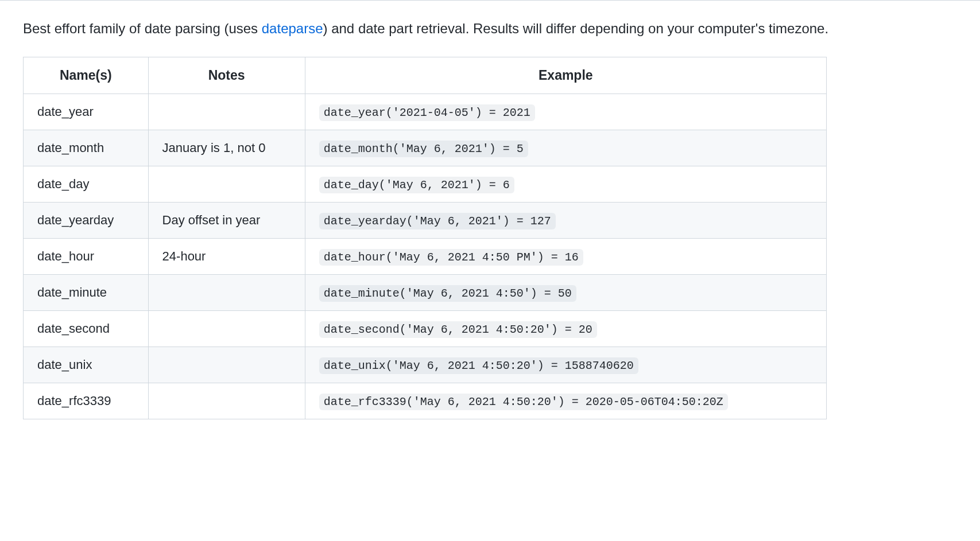  I want to click on cell-name: date_second, so click(86, 328).